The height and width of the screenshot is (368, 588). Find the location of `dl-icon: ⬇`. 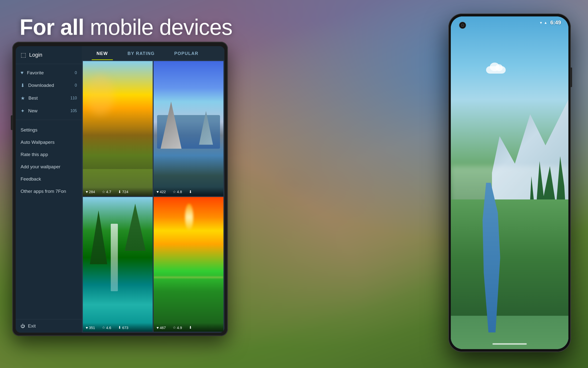

dl-icon: ⬇ is located at coordinates (120, 192).